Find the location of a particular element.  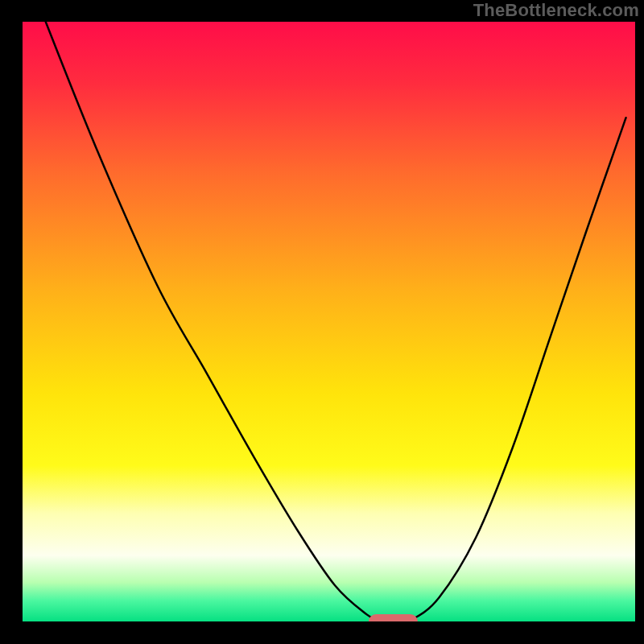

watermark-text: TheBottleneck.com is located at coordinates (556, 10).